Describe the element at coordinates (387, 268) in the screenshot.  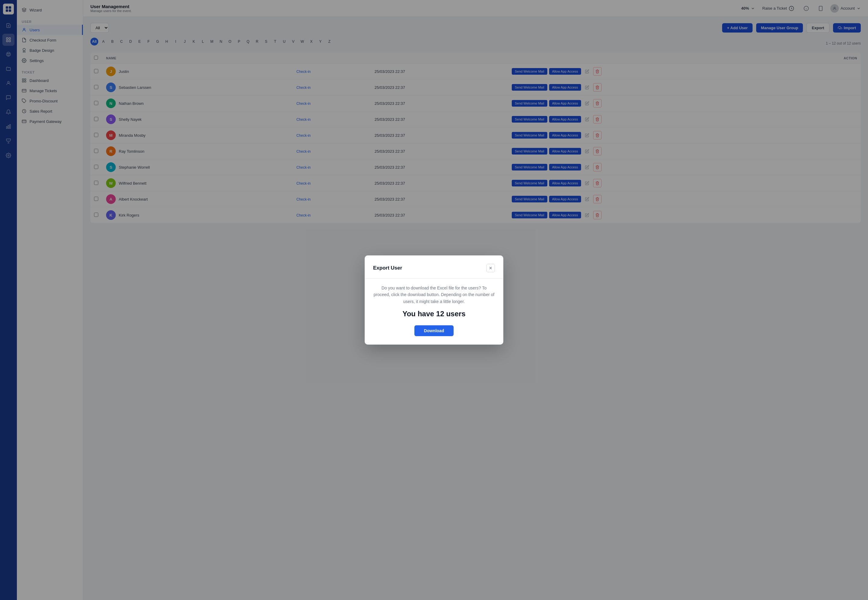
I see `modal-title: Export User` at that location.